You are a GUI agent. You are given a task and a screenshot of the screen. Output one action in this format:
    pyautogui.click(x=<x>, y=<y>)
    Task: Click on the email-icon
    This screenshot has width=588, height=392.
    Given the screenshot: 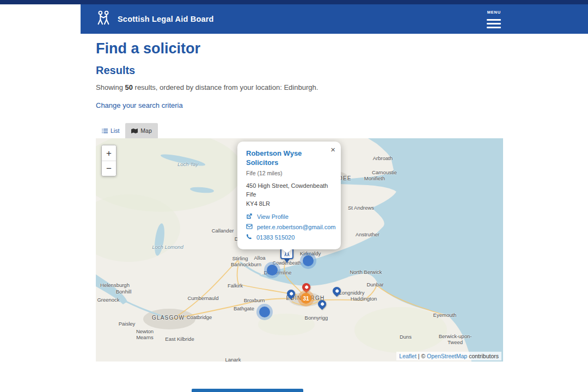 What is the action you would take?
    pyautogui.click(x=249, y=227)
    